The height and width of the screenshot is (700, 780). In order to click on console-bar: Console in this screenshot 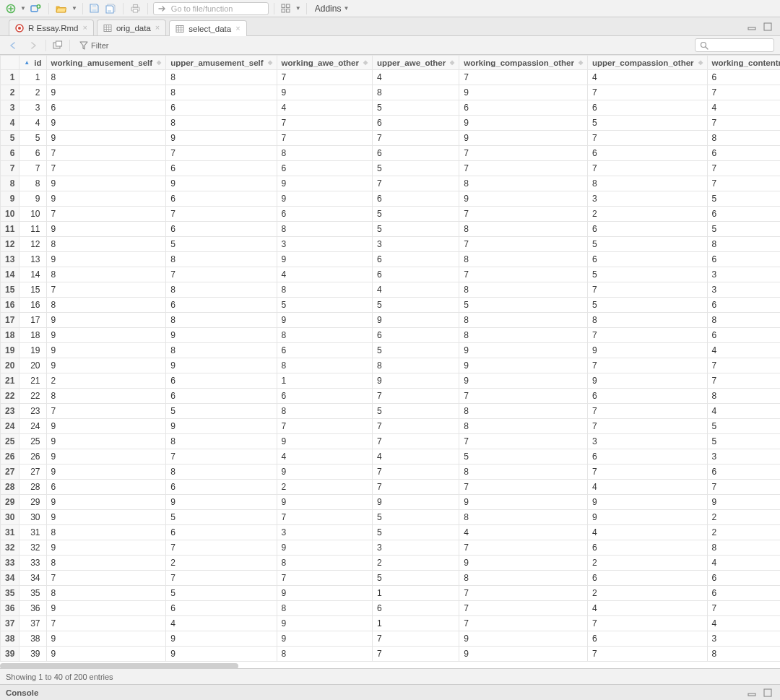, I will do `click(390, 692)`.